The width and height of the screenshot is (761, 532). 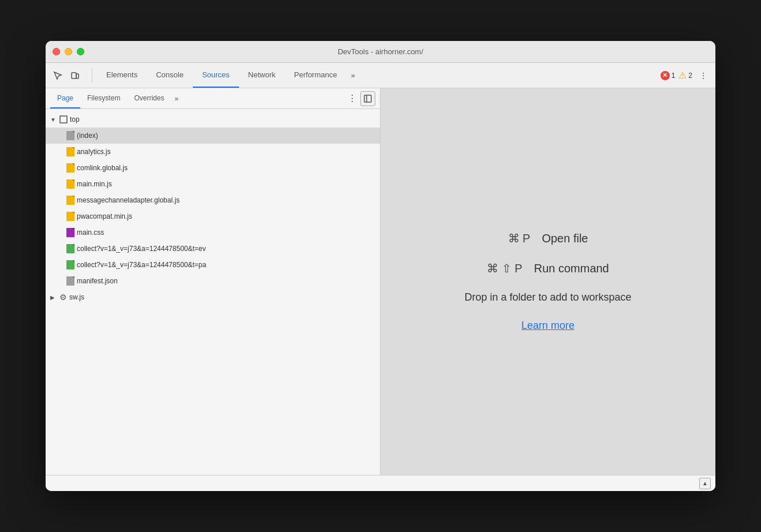 I want to click on minimize-button, so click(x=68, y=52).